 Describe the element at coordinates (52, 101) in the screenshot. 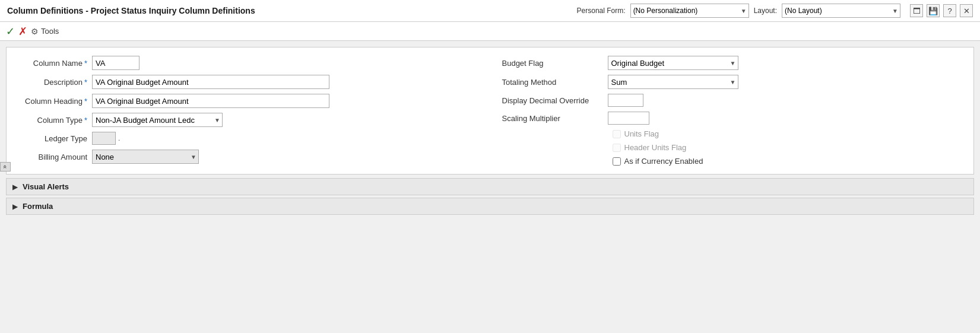

I see `column-heading-label: Column Heading*` at that location.